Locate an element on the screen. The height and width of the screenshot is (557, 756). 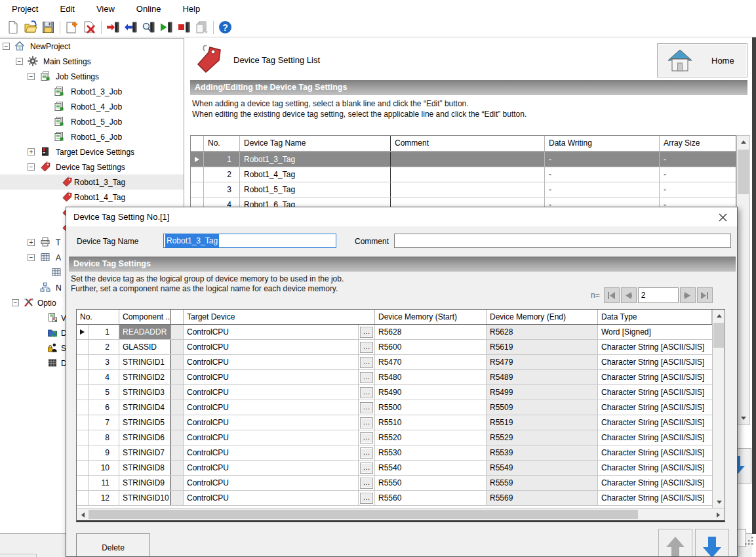
cell-no: 8 is located at coordinates (104, 438).